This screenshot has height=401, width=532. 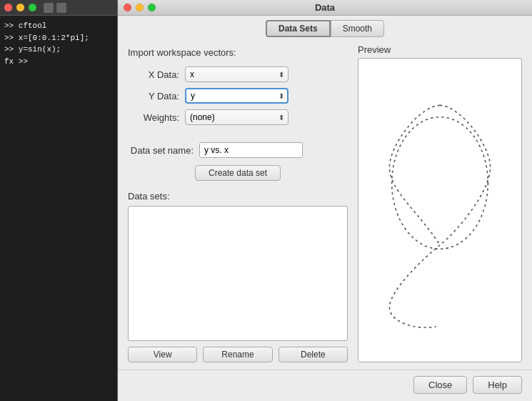 I want to click on terminal-line-1: >> cftool, so click(x=59, y=26).